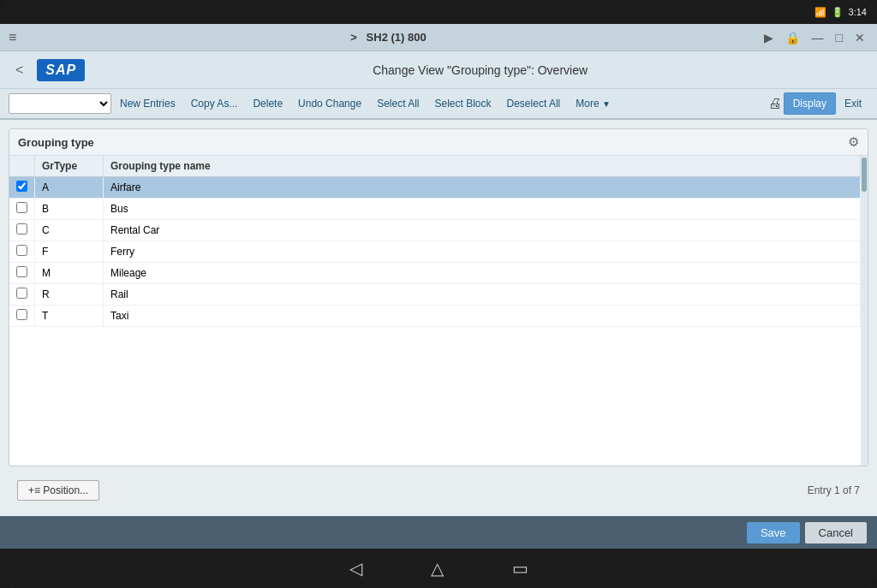 The height and width of the screenshot is (588, 877). What do you see at coordinates (810, 104) in the screenshot?
I see `display-button: Display` at bounding box center [810, 104].